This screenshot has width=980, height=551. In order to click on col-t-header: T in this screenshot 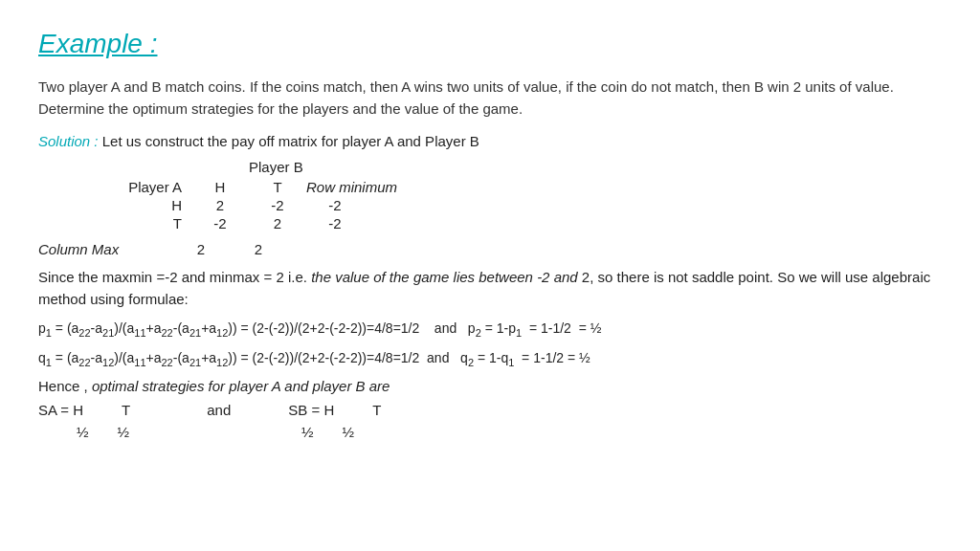, I will do `click(278, 187)`.